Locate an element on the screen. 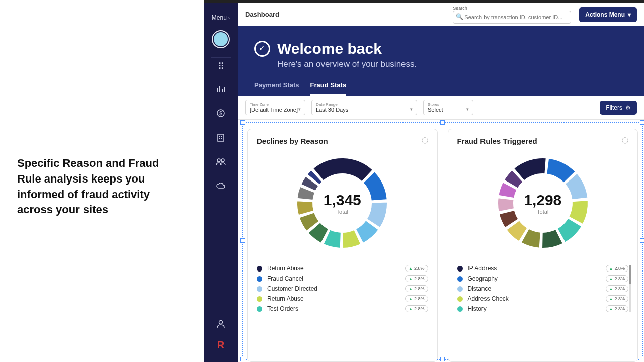  users-icon is located at coordinates (221, 163).